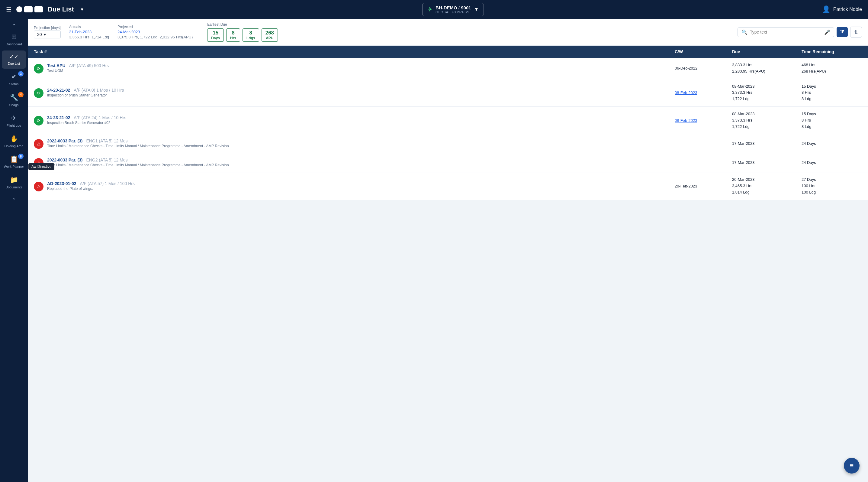 The width and height of the screenshot is (868, 482). Describe the element at coordinates (842, 32) in the screenshot. I see `filter-button: ⧩` at that location.